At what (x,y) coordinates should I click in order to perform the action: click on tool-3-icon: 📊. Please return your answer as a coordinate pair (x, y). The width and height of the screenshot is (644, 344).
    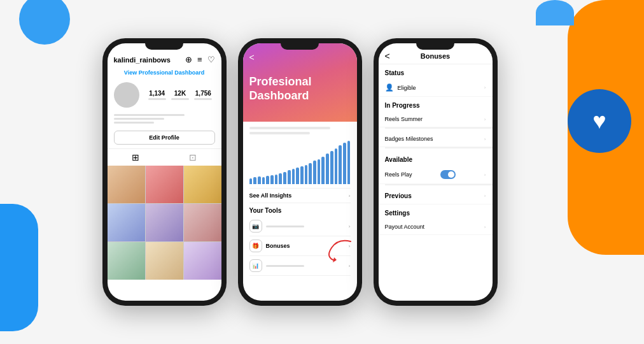
    Looking at the image, I should click on (256, 266).